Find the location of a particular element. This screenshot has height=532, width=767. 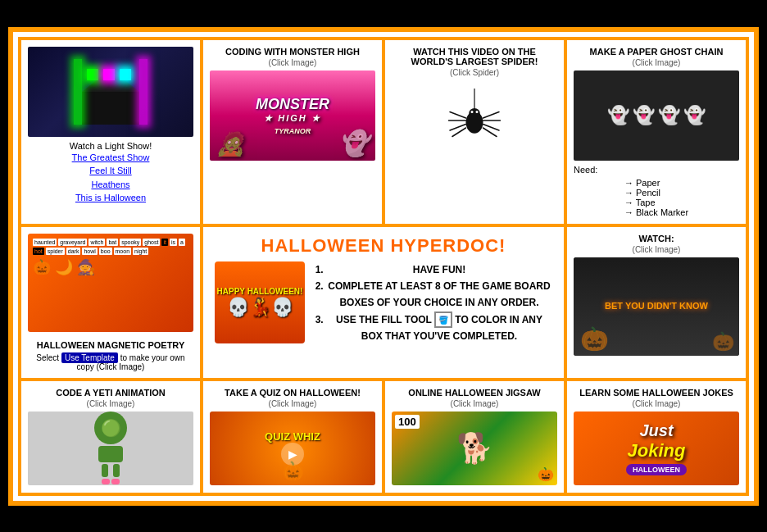

ghost4: 👻 is located at coordinates (695, 116).